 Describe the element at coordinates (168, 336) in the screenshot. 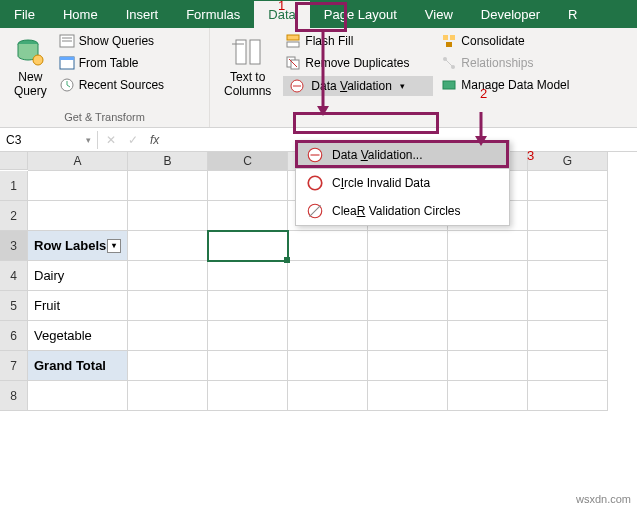

I see `cell-b6` at that location.